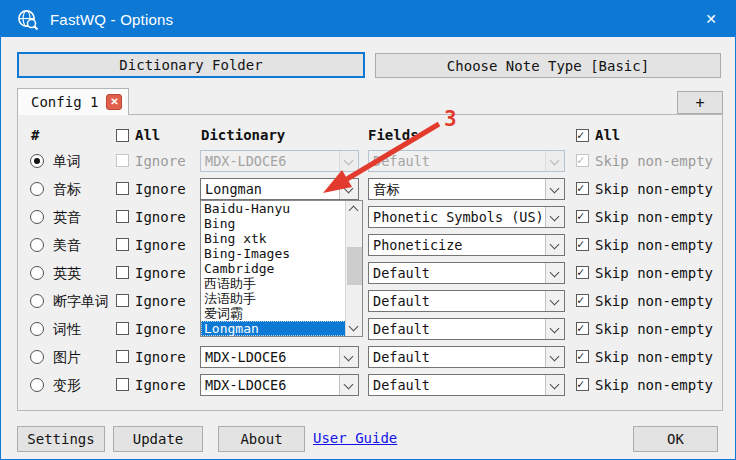 This screenshot has height=460, width=736. I want to click on field-combo-value-3: Phoneticize, so click(457, 245).